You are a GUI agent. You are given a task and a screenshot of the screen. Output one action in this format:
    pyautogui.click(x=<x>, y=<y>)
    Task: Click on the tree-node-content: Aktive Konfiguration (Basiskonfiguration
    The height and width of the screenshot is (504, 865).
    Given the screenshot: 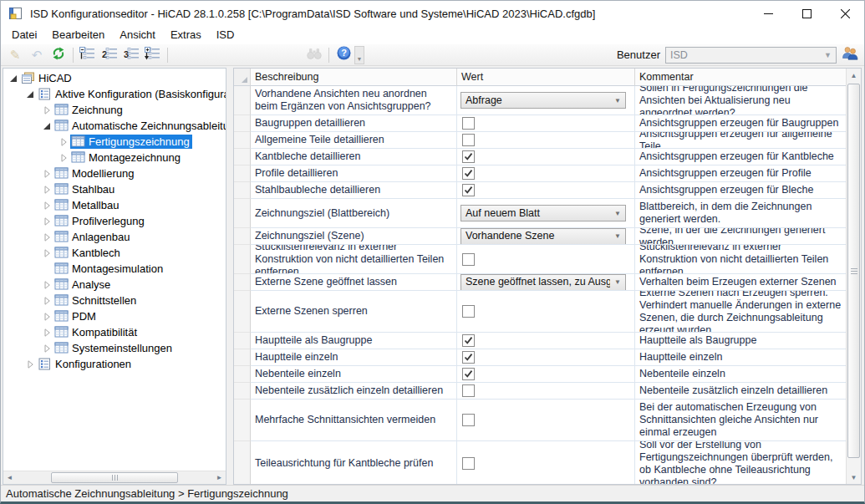 What is the action you would take?
    pyautogui.click(x=131, y=94)
    